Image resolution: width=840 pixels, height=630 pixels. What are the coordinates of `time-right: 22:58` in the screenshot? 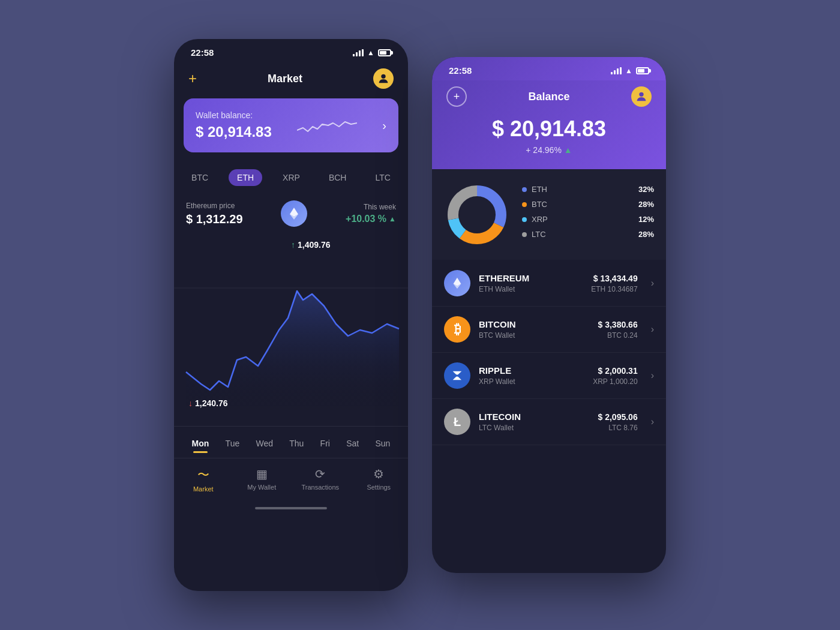 It's located at (460, 71).